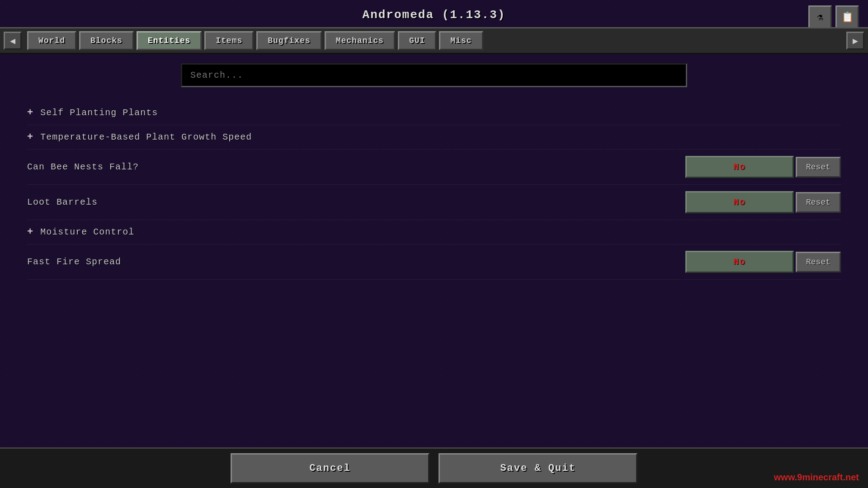  I want to click on tab-bugfixes: Bugfixes, so click(289, 41).